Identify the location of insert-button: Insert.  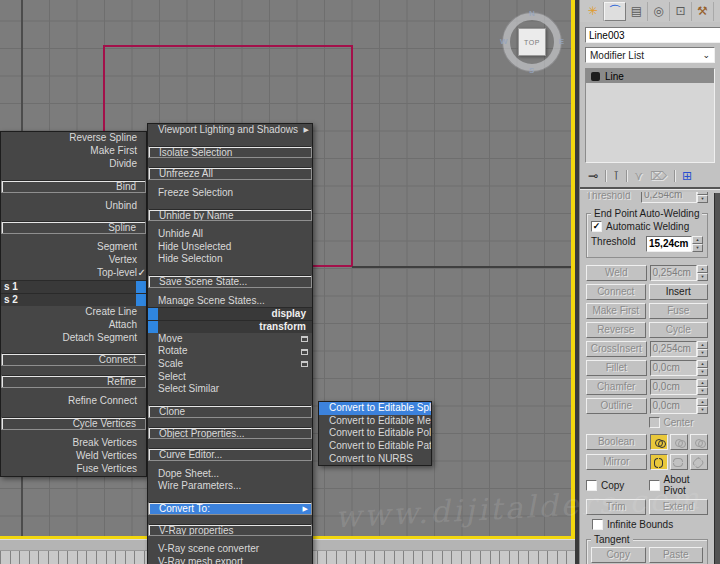
(679, 292).